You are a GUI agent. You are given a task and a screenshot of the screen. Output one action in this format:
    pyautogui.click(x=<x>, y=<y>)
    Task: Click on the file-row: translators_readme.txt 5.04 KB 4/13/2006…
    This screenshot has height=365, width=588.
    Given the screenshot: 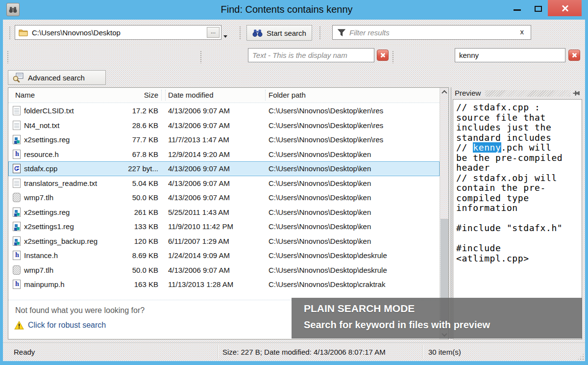 What is the action you would take?
    pyautogui.click(x=224, y=183)
    